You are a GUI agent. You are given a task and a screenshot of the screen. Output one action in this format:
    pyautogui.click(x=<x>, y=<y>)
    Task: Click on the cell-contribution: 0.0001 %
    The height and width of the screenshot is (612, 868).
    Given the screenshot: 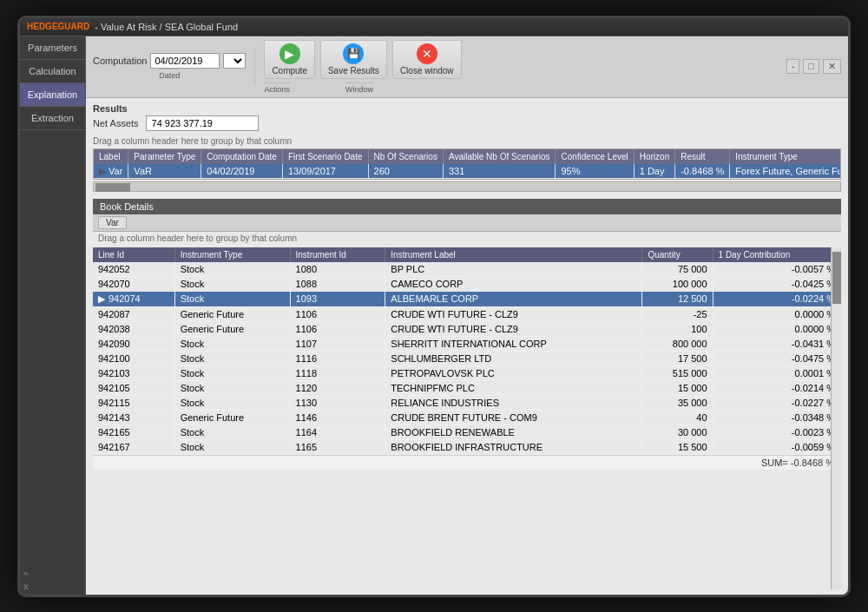 What is the action you would take?
    pyautogui.click(x=776, y=373)
    